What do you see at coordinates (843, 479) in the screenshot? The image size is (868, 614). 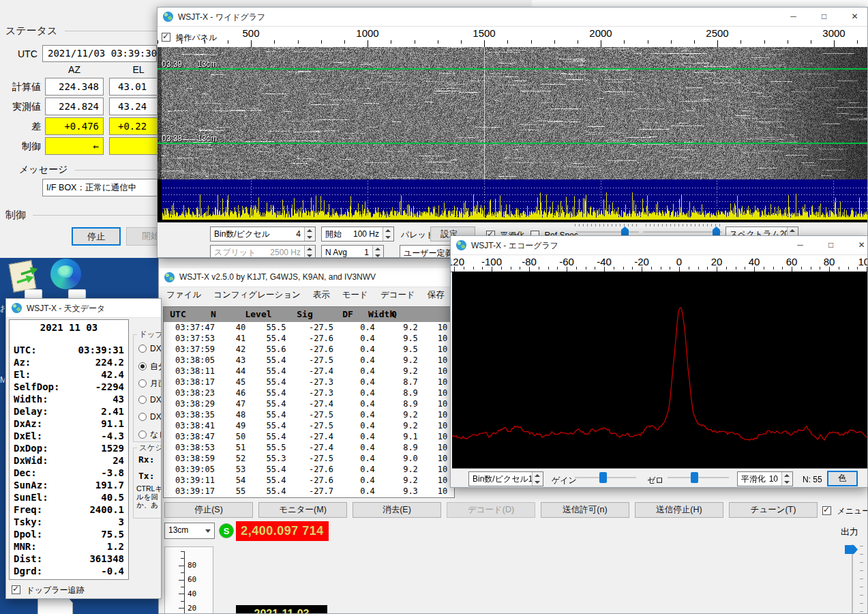 I see `color-button: 色` at bounding box center [843, 479].